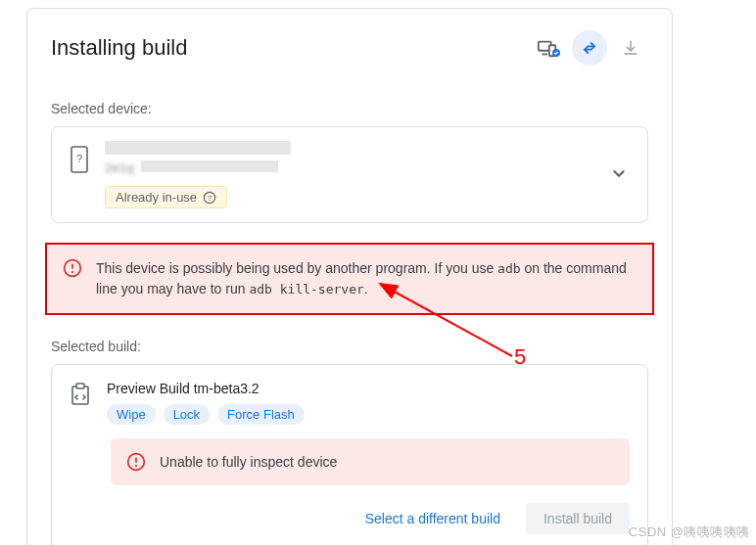 The image size is (756, 545). Describe the element at coordinates (366, 279) in the screenshot. I see `alert-text: This device is possibly being used by an…` at that location.